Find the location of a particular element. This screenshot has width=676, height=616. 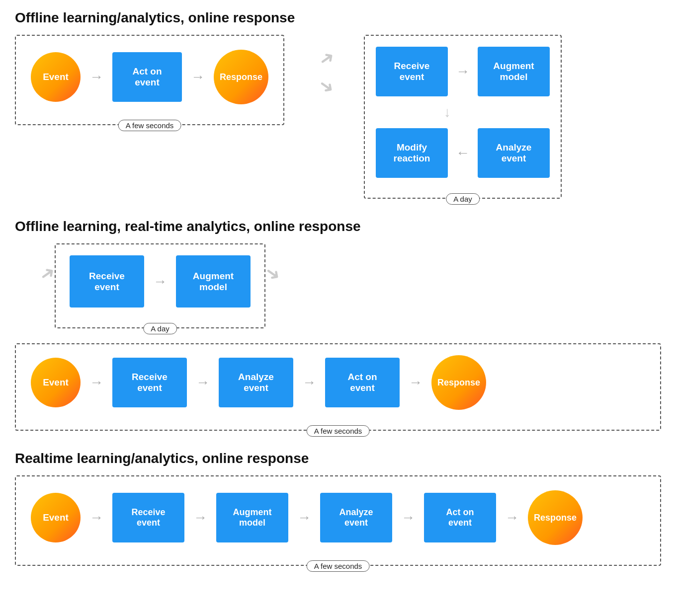

section3-time-label: A few seconds is located at coordinates (338, 566).